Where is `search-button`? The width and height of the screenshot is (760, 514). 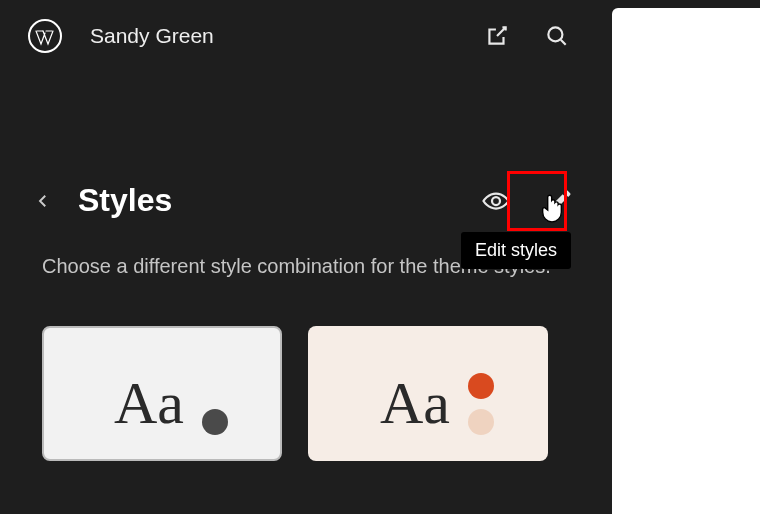
search-button is located at coordinates (557, 36).